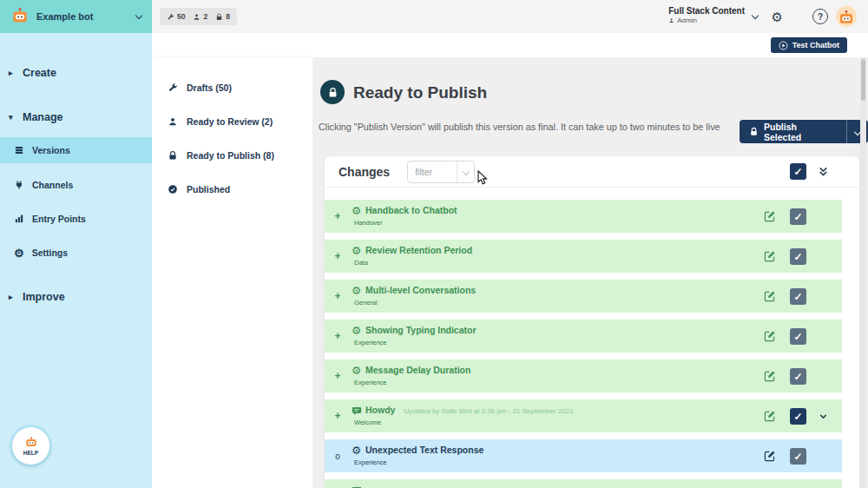 Image resolution: width=868 pixels, height=488 pixels. Describe the element at coordinates (371, 342) in the screenshot. I see `change-category: Experience` at that location.